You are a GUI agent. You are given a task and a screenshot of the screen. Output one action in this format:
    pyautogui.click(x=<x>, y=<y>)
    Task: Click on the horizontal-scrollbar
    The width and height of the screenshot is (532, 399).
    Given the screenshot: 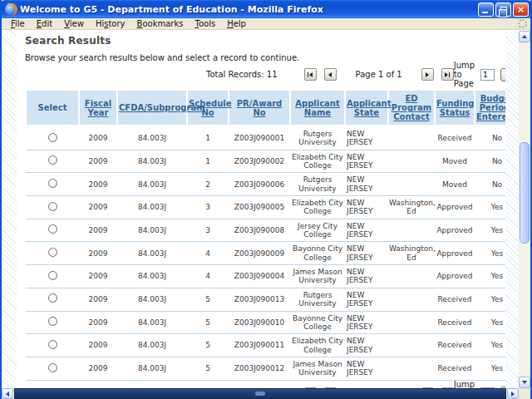 What is the action you would take?
    pyautogui.click(x=260, y=394)
    